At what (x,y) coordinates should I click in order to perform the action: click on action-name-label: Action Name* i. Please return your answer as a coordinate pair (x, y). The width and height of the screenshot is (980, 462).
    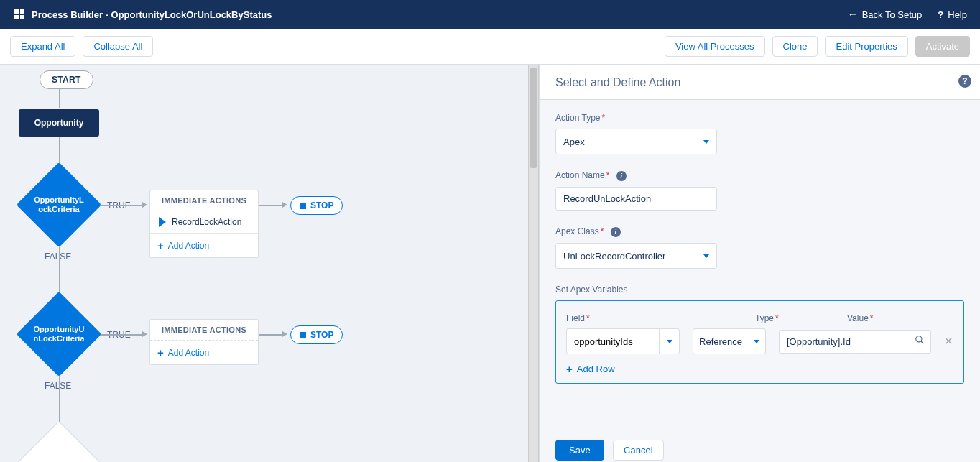
    Looking at the image, I should click on (760, 175).